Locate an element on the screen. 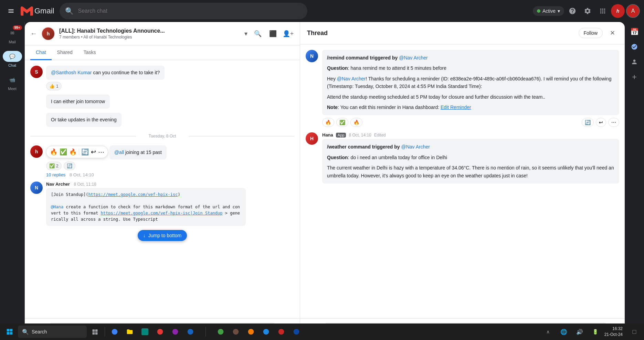 This screenshot has height=340, width=644. thread-msg-avatar-hana: H is located at coordinates (312, 139).